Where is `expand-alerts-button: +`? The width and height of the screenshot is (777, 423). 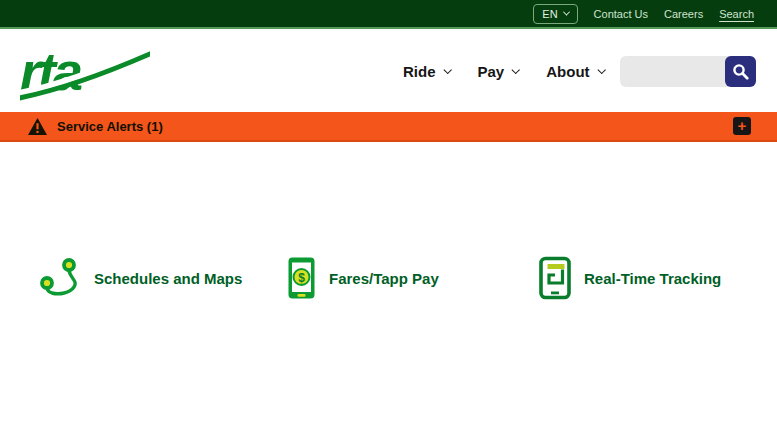 expand-alerts-button: + is located at coordinates (742, 126).